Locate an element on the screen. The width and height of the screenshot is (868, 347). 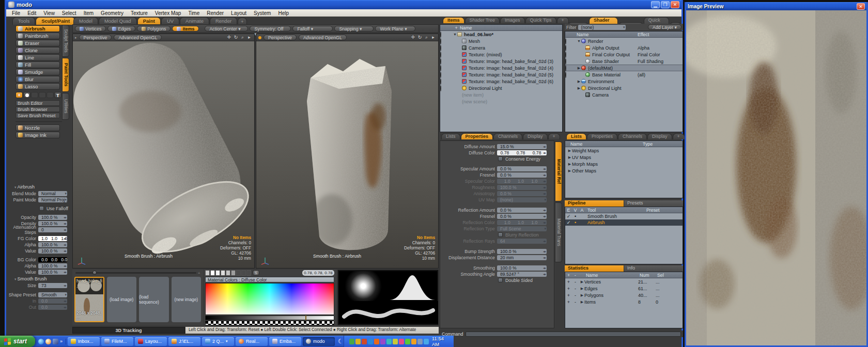
airbrush-section-label: Airbrush is located at coordinates (42, 187).